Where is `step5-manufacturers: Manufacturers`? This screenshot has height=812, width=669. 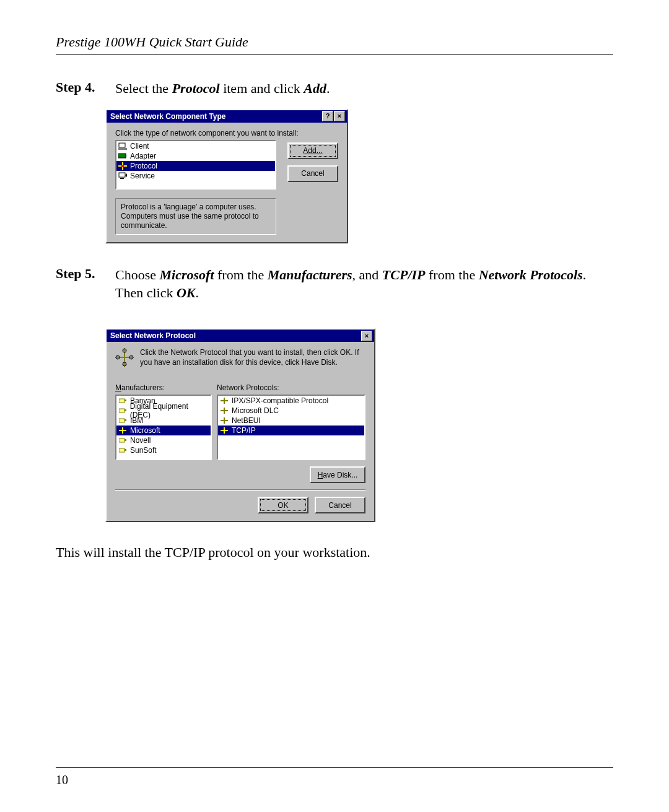 step5-manufacturers: Manufacturers is located at coordinates (310, 275).